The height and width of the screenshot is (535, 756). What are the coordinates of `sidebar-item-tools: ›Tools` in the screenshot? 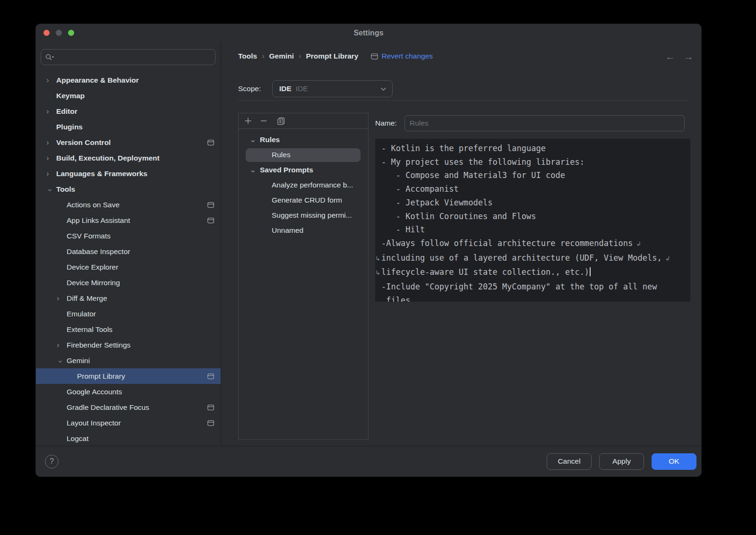 It's located at (129, 189).